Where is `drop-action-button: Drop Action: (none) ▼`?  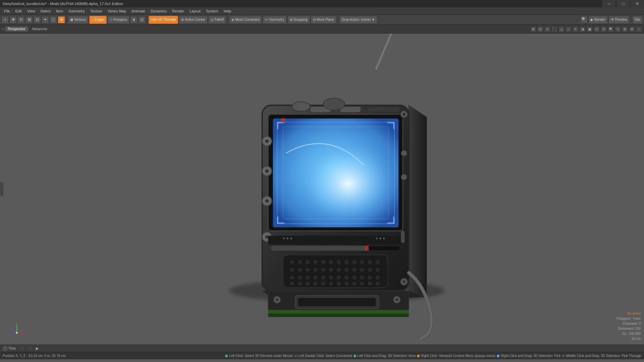
drop-action-button: Drop Action: (none) ▼ is located at coordinates (358, 20).